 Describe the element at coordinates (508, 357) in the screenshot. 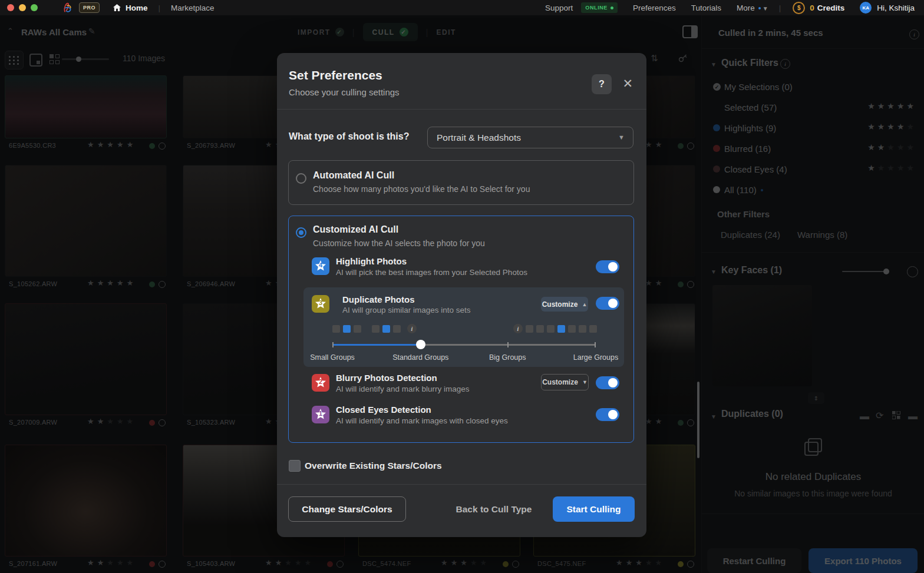

I see `slider-label-big-groups: Big Groups` at that location.